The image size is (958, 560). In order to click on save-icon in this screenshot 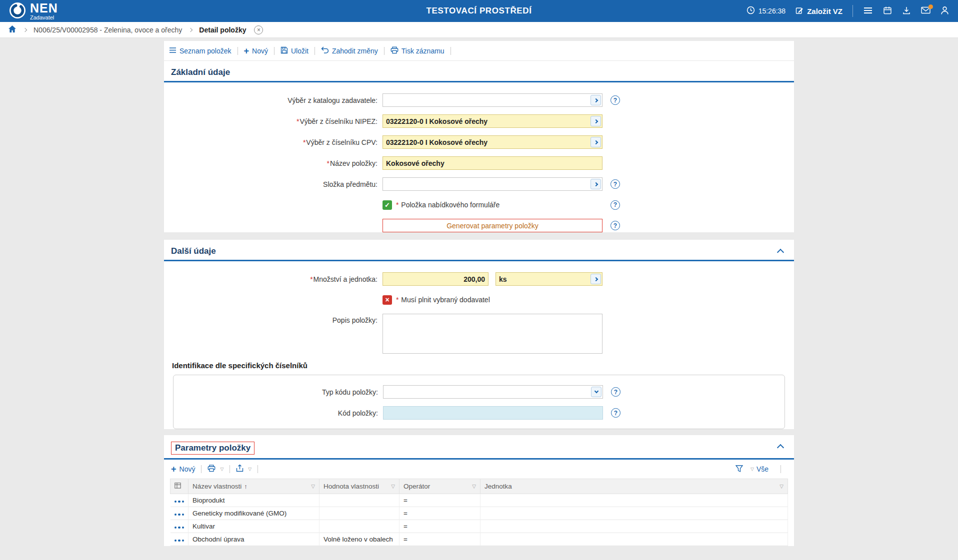, I will do `click(284, 51)`.